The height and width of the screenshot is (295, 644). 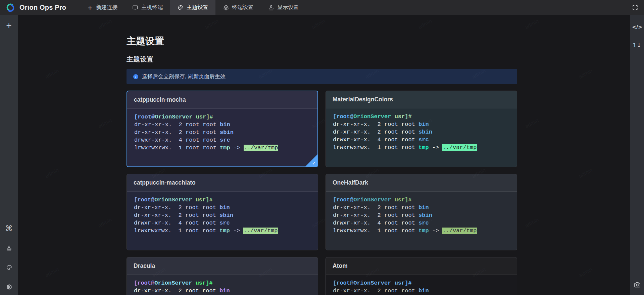 I want to click on check-icon: ✓, so click(x=314, y=163).